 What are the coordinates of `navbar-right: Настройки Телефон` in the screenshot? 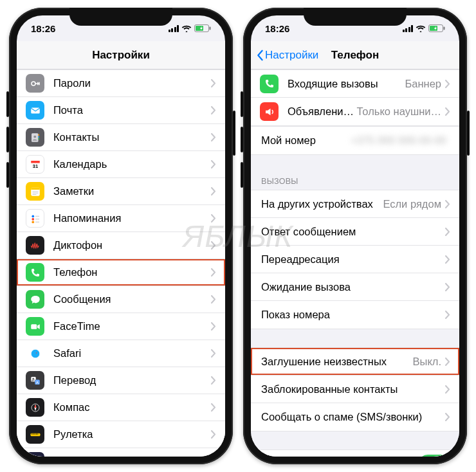 It's located at (355, 55).